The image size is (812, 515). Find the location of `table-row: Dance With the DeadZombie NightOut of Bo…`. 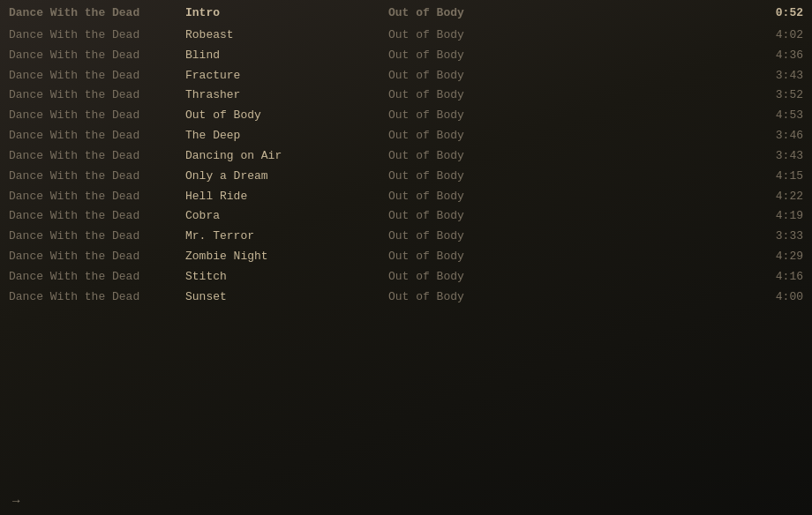

table-row: Dance With the DeadZombie NightOut of Bo… is located at coordinates (406, 258).